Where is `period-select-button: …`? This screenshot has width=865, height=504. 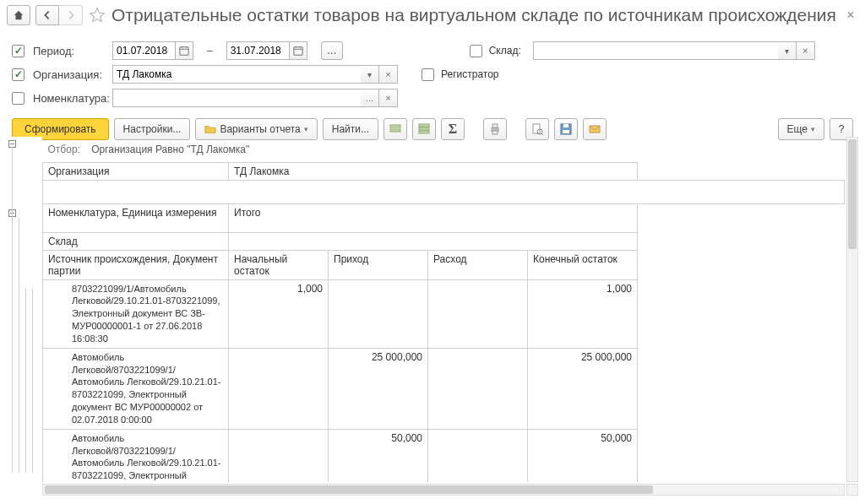
period-select-button: … is located at coordinates (332, 51).